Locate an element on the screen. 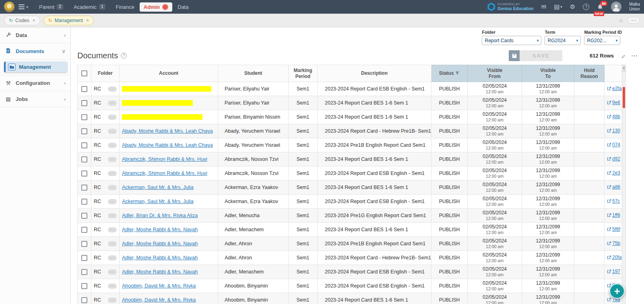  col-header-marking-period: Marking Period is located at coordinates (303, 74).